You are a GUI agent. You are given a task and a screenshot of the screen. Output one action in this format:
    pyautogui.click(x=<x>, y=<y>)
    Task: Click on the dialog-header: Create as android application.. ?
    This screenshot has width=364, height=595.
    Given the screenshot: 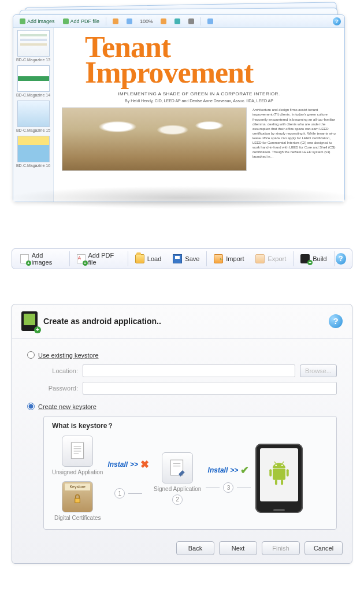 What is the action you would take?
    pyautogui.click(x=182, y=321)
    